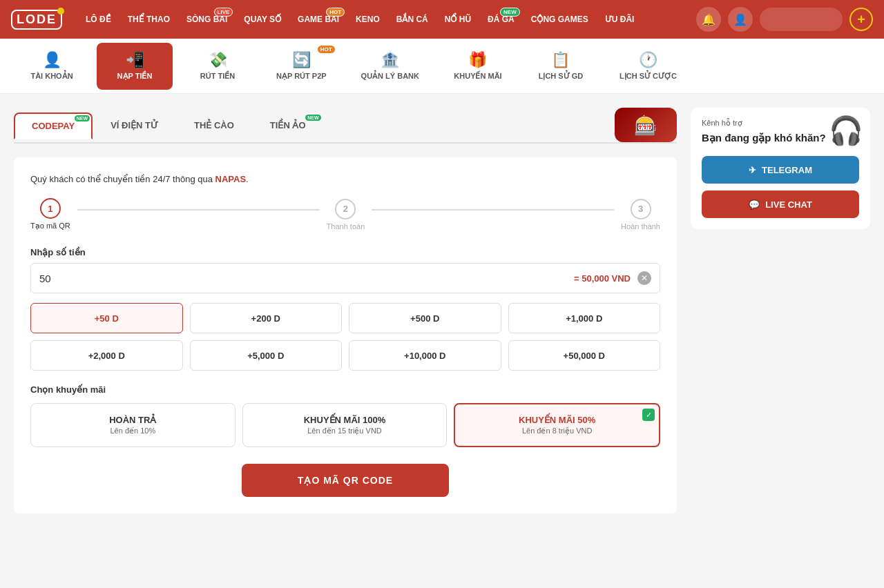 This screenshot has width=884, height=588. What do you see at coordinates (301, 60) in the screenshot?
I see `tab-icon-3: 🔄` at bounding box center [301, 60].